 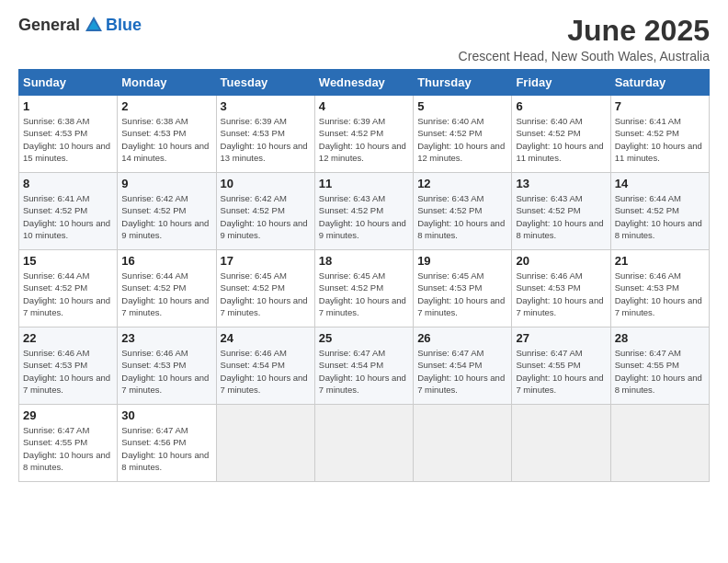 What do you see at coordinates (265, 212) in the screenshot?
I see `list-item: 10Sunrise: 6:42 AMSunset: 4:52 PMDayligh…` at bounding box center [265, 212].